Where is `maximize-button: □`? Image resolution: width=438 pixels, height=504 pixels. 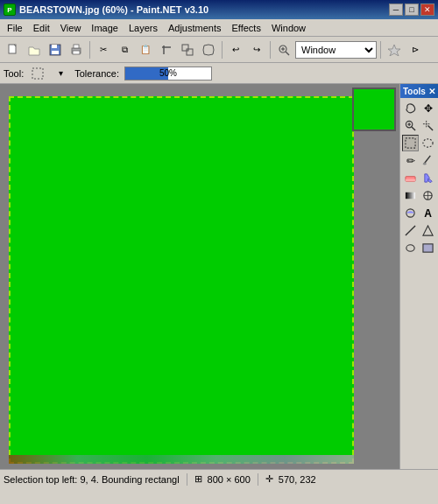
maximize-button: □ is located at coordinates (412, 10).